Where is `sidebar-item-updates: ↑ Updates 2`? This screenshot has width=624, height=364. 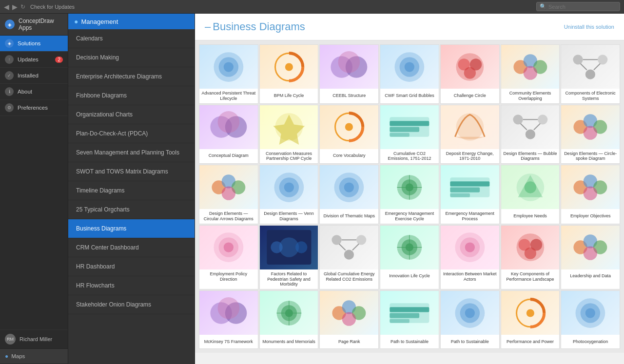
sidebar-item-updates: ↑ Updates 2 is located at coordinates (34, 59).